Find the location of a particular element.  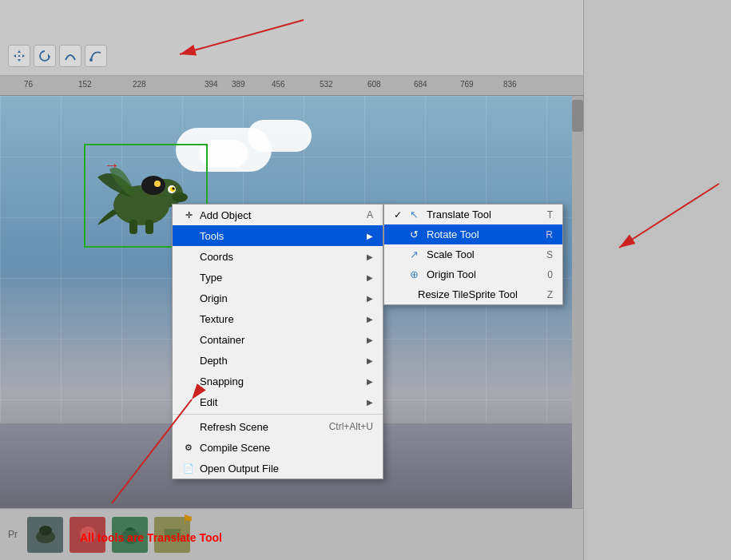

origin-icon is located at coordinates (189, 298).